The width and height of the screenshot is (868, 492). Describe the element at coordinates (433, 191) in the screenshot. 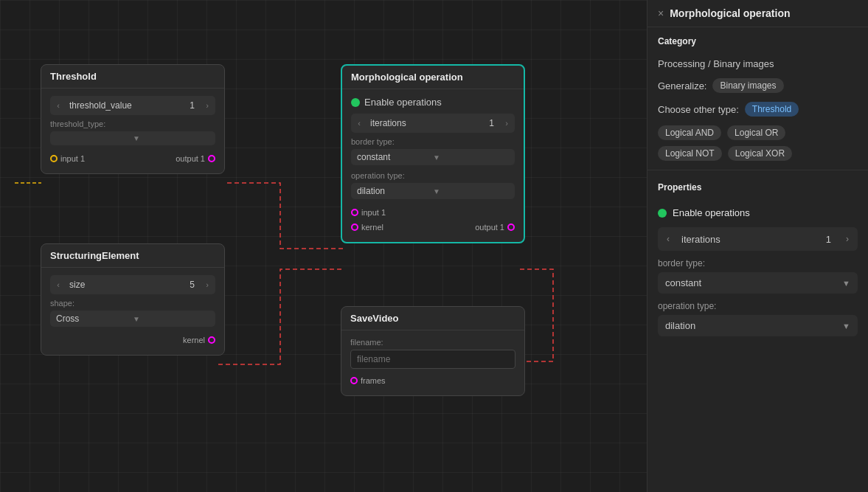

I see `morph-optype-dropdown: dilation ▼` at that location.